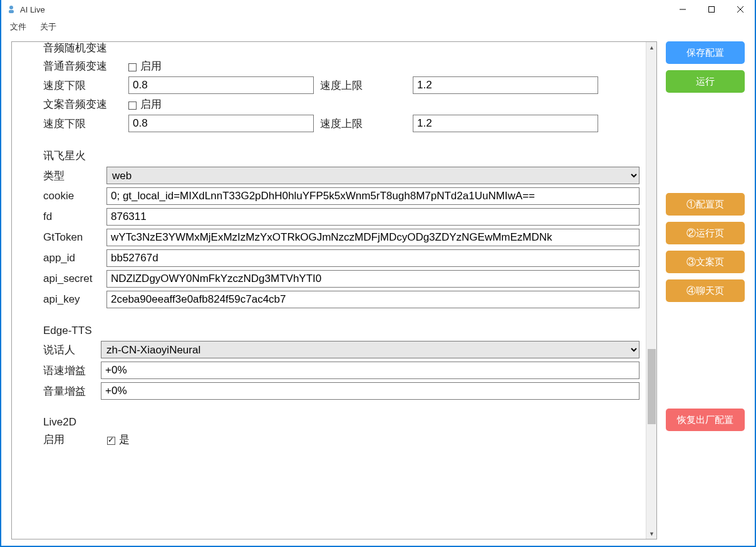 The image size is (756, 547). What do you see at coordinates (740, 9) in the screenshot?
I see `close-button` at bounding box center [740, 9].